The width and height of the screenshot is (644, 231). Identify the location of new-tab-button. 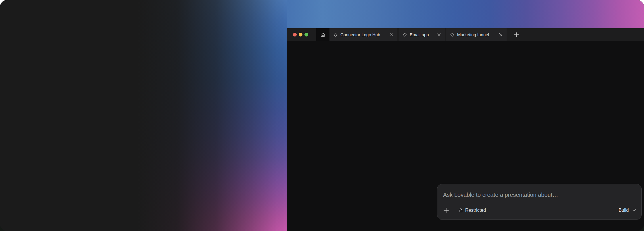
(516, 35).